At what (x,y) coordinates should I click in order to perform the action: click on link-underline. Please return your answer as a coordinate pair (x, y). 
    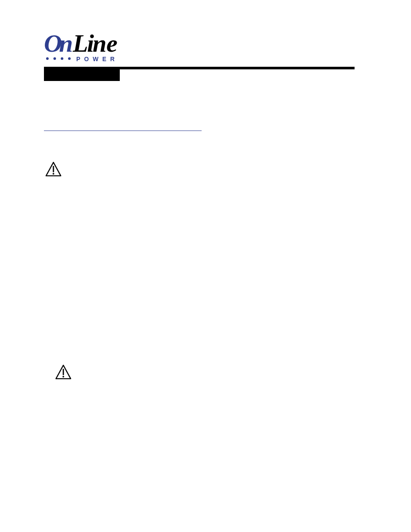
    Looking at the image, I should click on (123, 131).